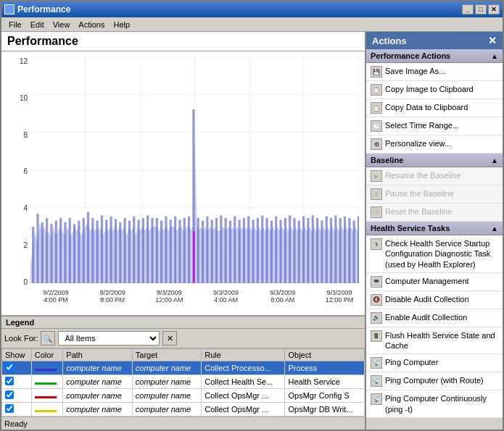  I want to click on search-clear-button: ✕, so click(170, 338).